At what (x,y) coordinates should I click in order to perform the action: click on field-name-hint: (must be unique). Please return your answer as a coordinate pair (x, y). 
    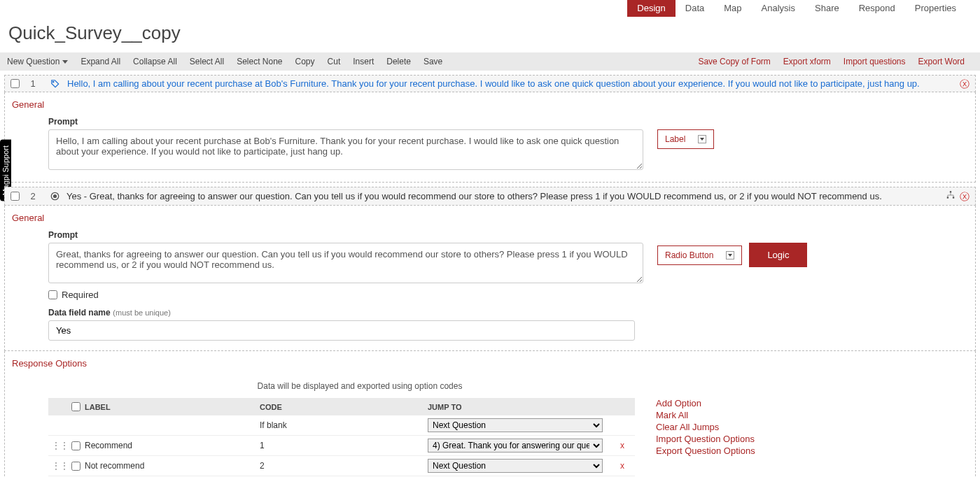
    Looking at the image, I should click on (141, 313).